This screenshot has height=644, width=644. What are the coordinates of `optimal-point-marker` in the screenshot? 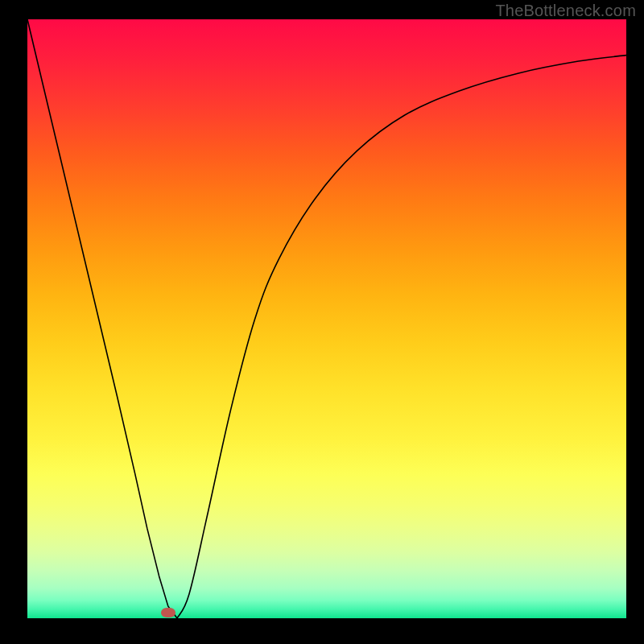 It's located at (168, 613).